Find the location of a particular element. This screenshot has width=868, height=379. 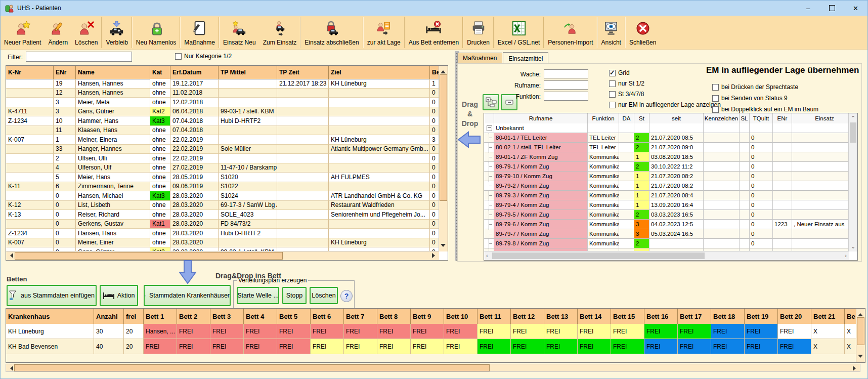

column-header-st: St is located at coordinates (642, 118).